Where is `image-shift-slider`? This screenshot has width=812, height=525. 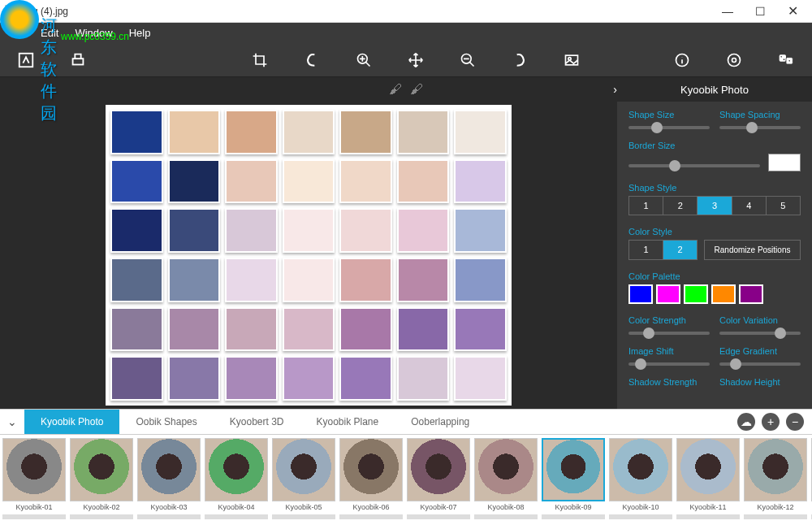 image-shift-slider is located at coordinates (669, 364).